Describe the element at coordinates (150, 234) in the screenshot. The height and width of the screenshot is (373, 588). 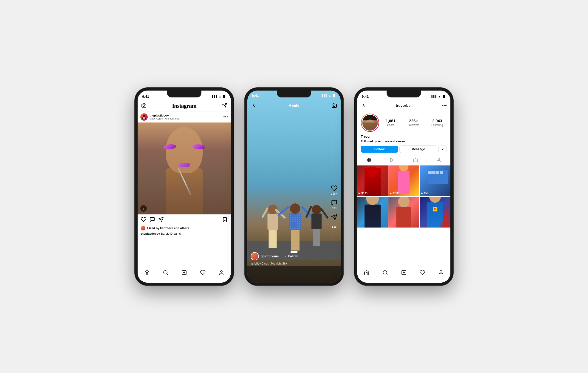
I see `caption-username: theplasticboy` at that location.